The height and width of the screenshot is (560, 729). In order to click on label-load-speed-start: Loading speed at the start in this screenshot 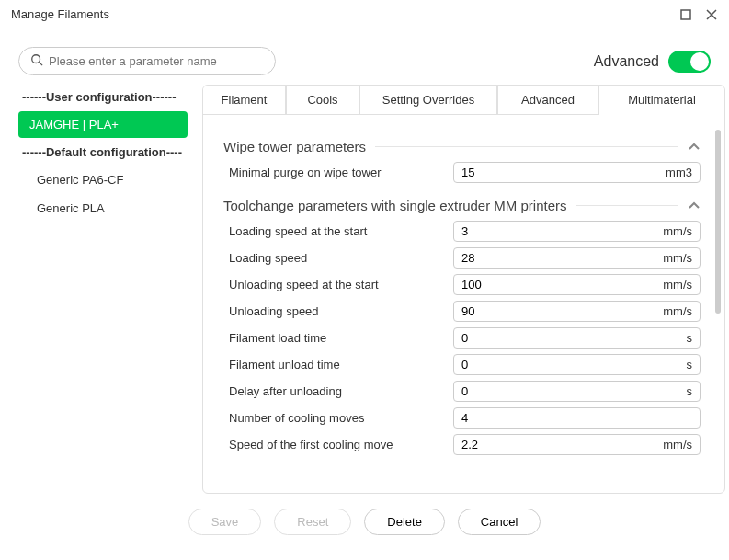, I will do `click(338, 232)`.